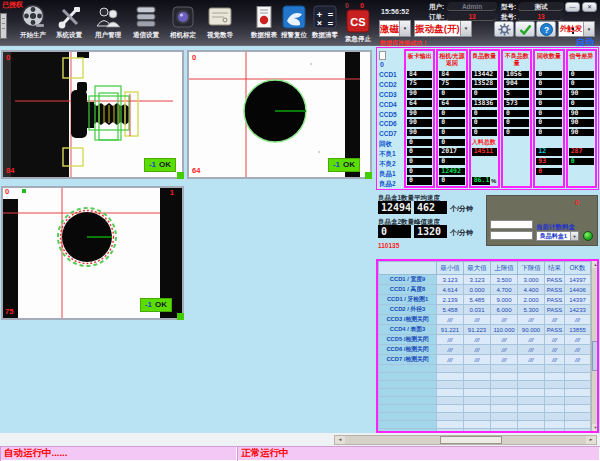 The height and width of the screenshot is (461, 600). I want to click on results-cell: 91.223, so click(478, 330).